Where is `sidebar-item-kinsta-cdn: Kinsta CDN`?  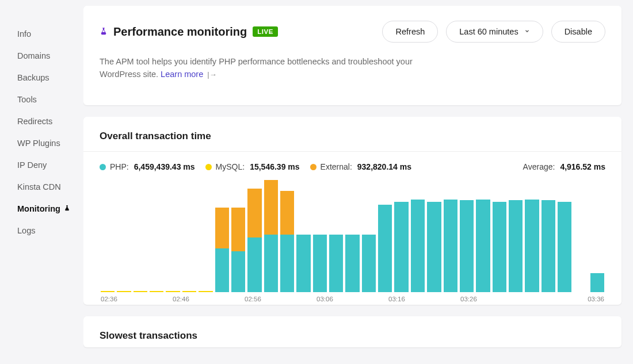
sidebar-item-kinsta-cdn: Kinsta CDN is located at coordinates (51, 187).